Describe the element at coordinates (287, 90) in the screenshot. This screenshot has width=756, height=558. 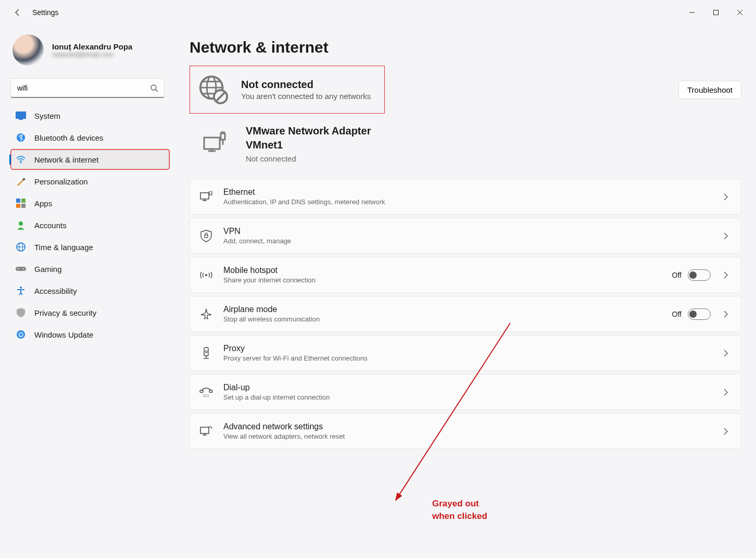
I see `connection-status-card: Not connected You aren't connected to an…` at that location.